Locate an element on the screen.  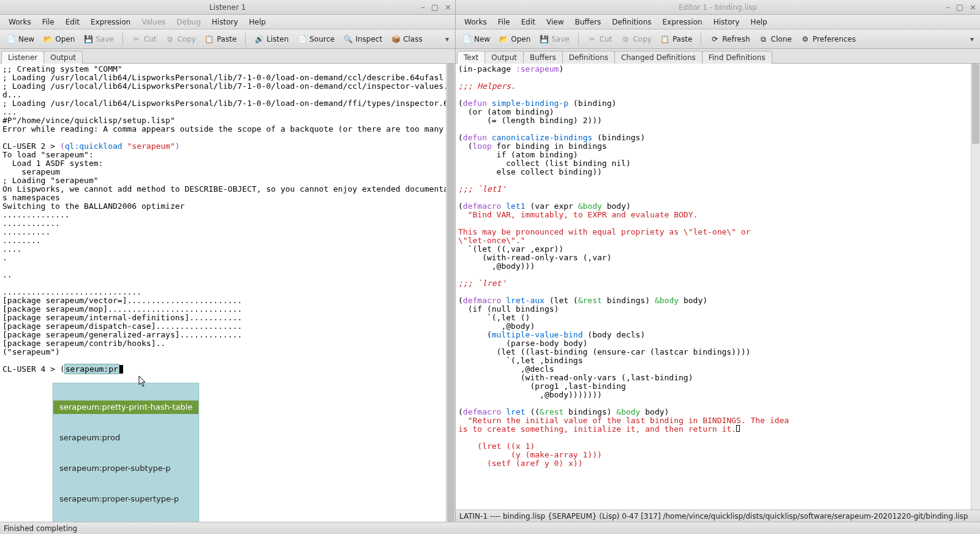
listen-icon: 🔊 is located at coordinates (259, 39).